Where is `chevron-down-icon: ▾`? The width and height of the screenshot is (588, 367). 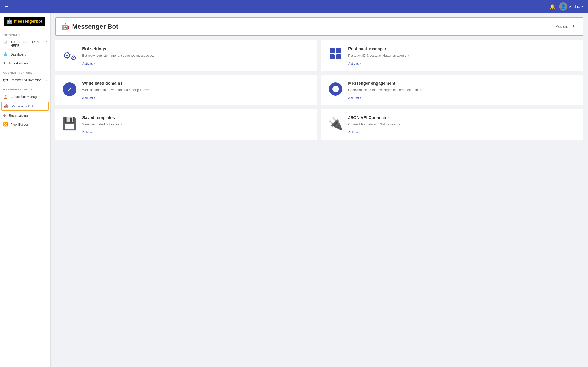 chevron-down-icon: ▾ is located at coordinates (583, 6).